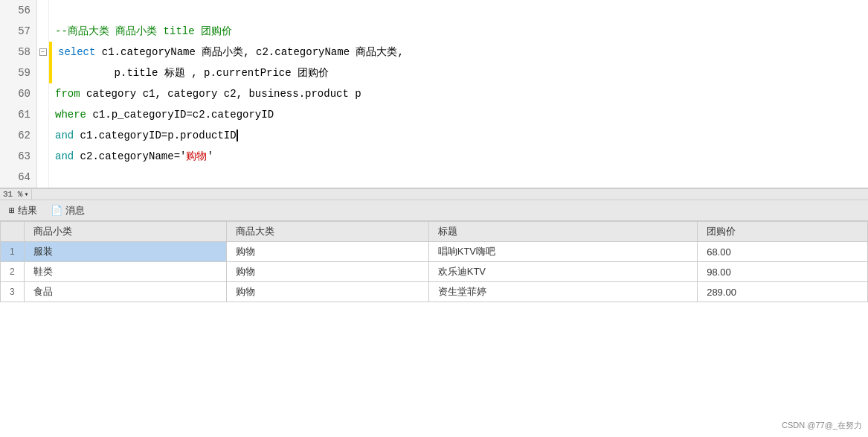  Describe the element at coordinates (19, 10) in the screenshot. I see `line-number-56: 56` at that location.